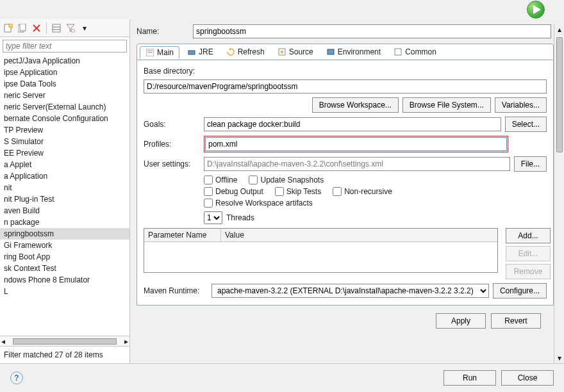  Describe the element at coordinates (65, 176) in the screenshot. I see `tree-item: a Application` at that location.